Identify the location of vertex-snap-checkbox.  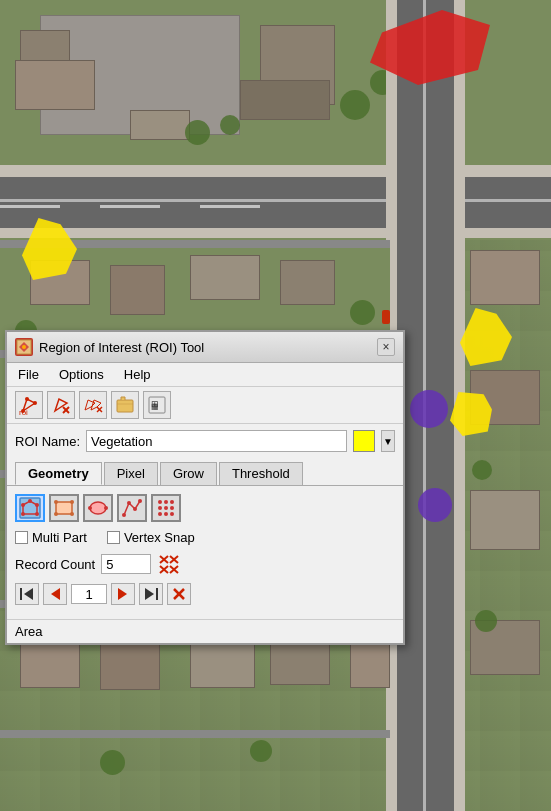
(114, 538).